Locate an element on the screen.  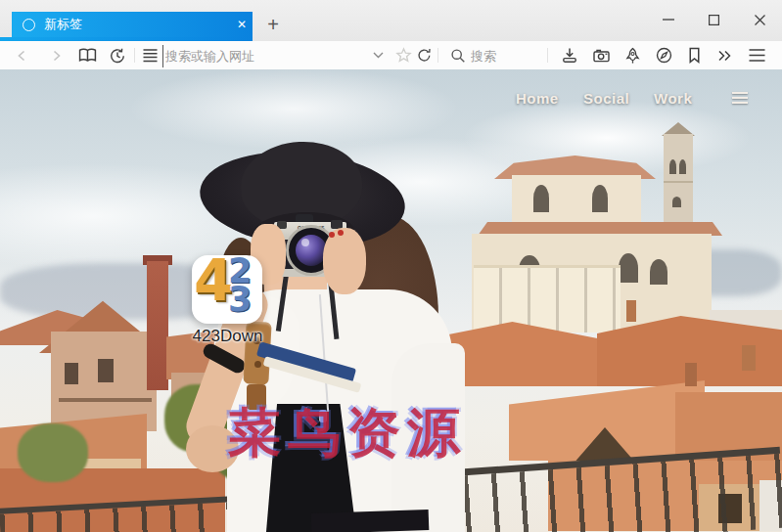
nav-menu-icon is located at coordinates (740, 99).